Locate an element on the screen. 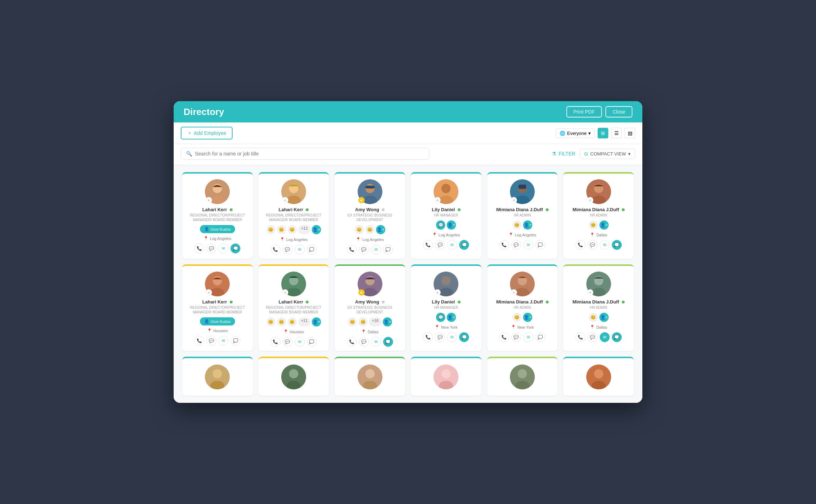 The image size is (816, 504). chevron-down-icon: ▾ is located at coordinates (589, 133).